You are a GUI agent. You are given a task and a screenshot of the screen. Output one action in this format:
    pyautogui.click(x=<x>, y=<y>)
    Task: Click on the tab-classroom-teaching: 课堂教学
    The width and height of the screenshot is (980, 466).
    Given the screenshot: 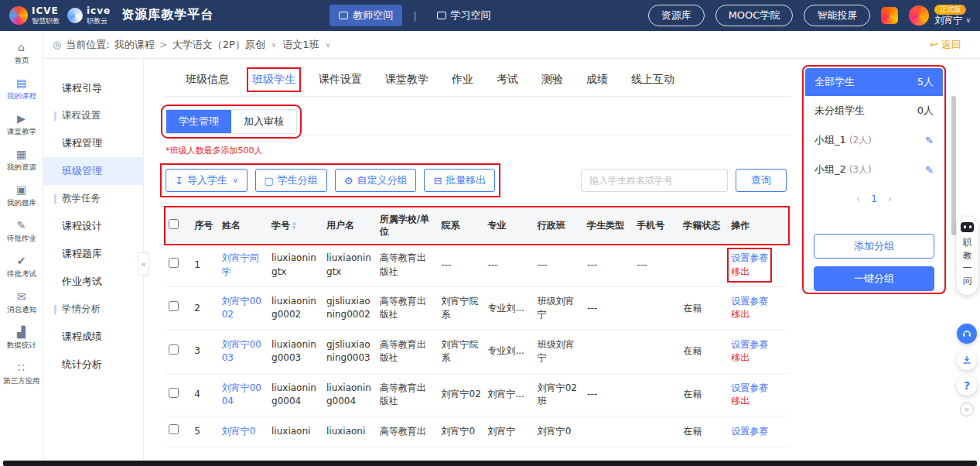 What is the action you would take?
    pyautogui.click(x=407, y=80)
    